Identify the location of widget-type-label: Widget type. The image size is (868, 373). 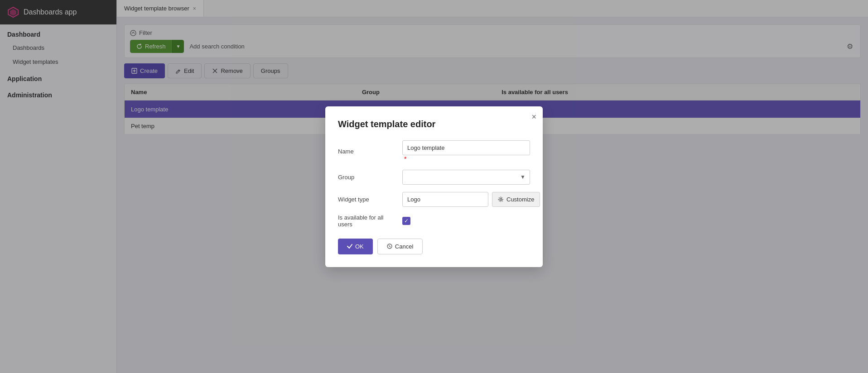
(367, 199).